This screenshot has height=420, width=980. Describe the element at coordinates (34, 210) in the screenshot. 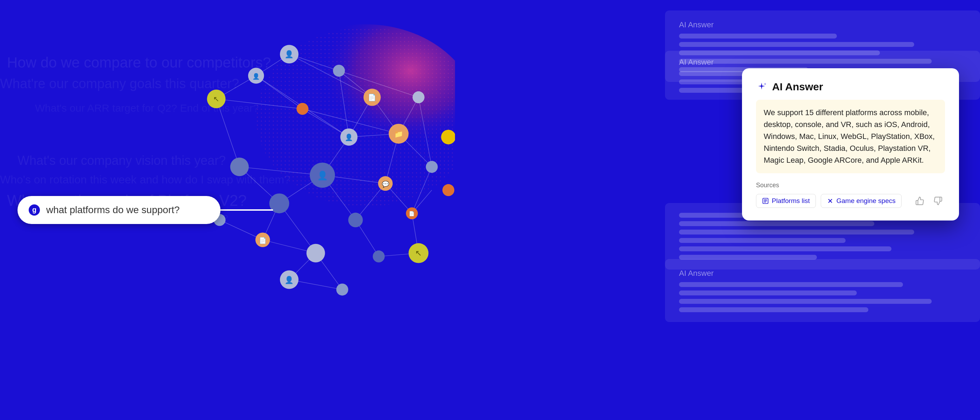

I see `guru-logo-icon: g` at that location.